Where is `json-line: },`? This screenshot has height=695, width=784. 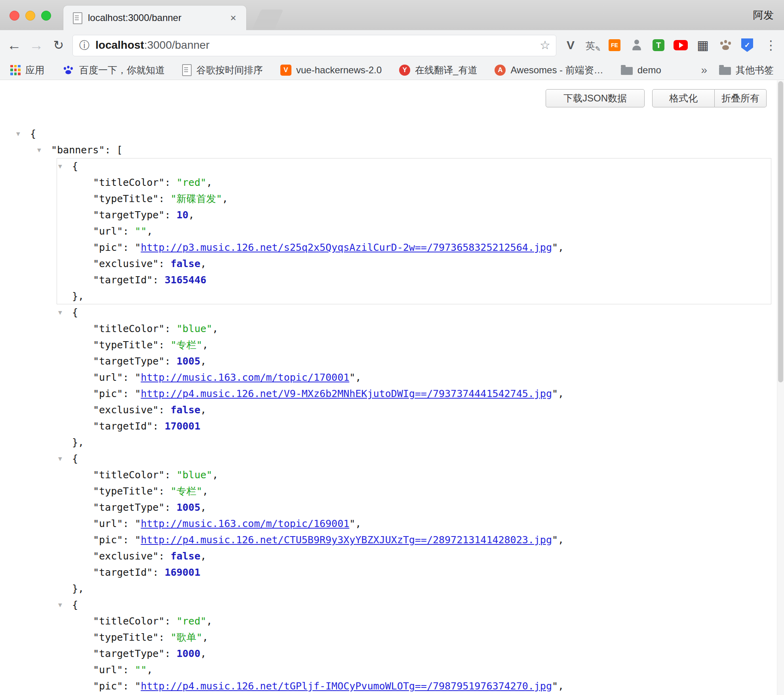
json-line: }, is located at coordinates (392, 296).